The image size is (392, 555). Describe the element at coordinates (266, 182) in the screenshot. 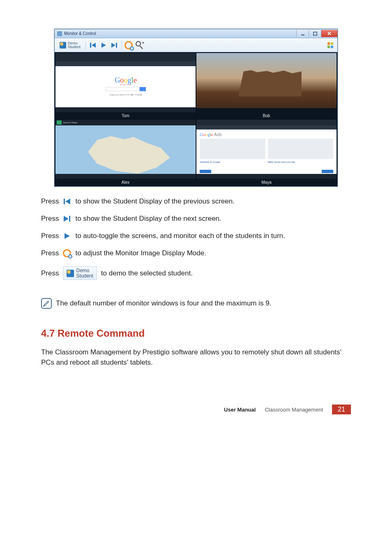

I see `student-name: Maya` at that location.